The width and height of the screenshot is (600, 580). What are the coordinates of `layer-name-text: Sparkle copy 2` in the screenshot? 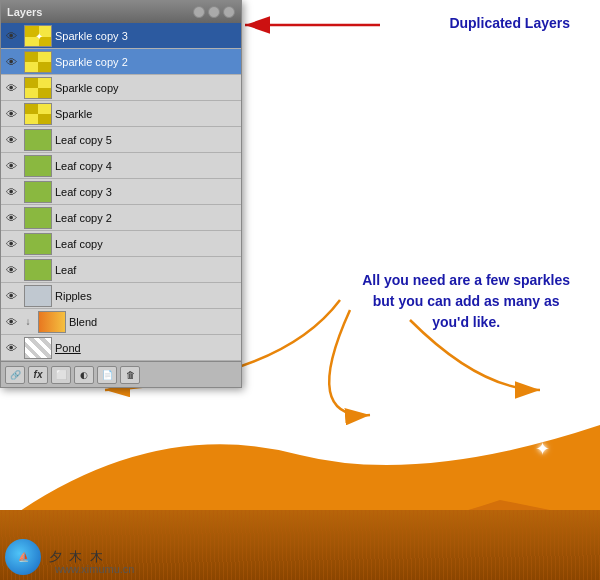 It's located at (148, 62).